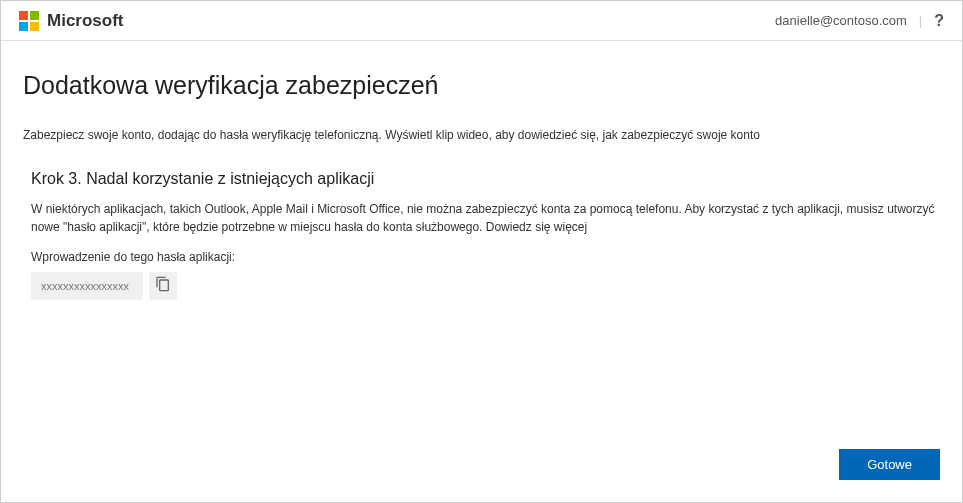 This screenshot has height=503, width=963. Describe the element at coordinates (482, 135) in the screenshot. I see `intro-text: Zabezpiecz swoje konto, dodając do hasła…` at that location.